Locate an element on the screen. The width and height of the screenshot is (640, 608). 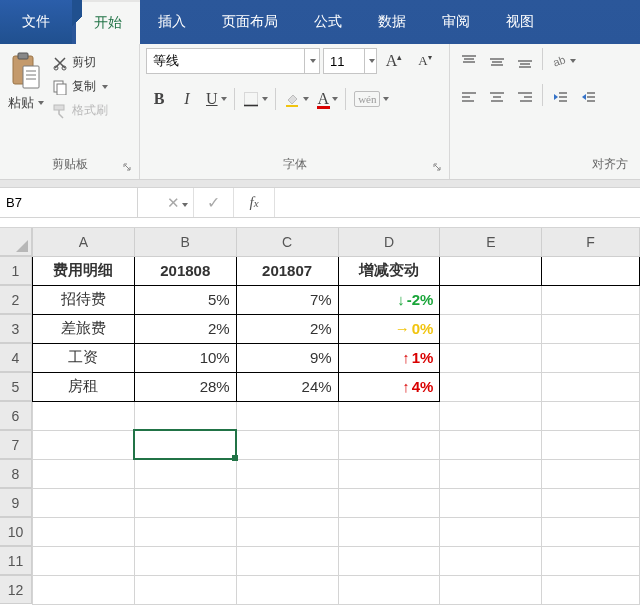
row-header-1: 1 is located at coordinates (16, 270).